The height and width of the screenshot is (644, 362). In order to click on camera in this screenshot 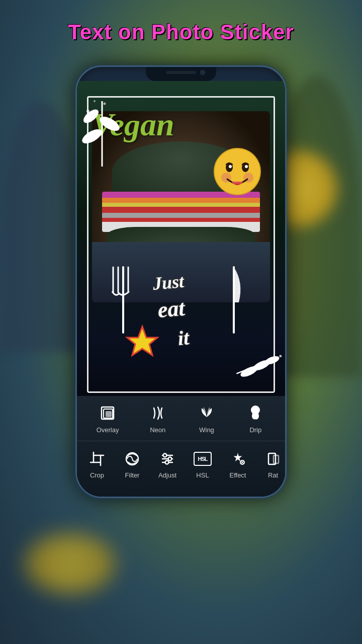, I will do `click(203, 72)`.